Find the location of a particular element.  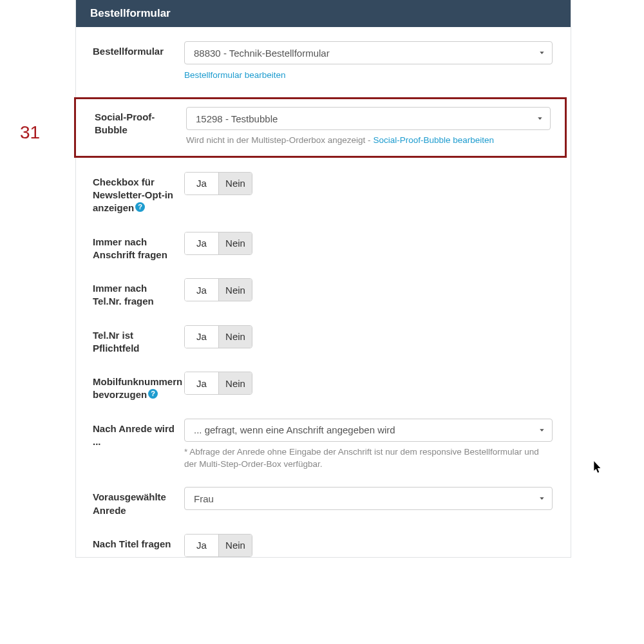

annotation-number: 31 is located at coordinates (30, 133).